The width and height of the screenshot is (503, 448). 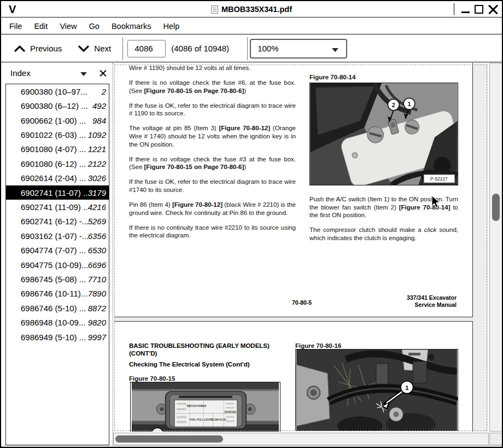 I want to click on zoom-level-select: 100%, so click(x=299, y=49).